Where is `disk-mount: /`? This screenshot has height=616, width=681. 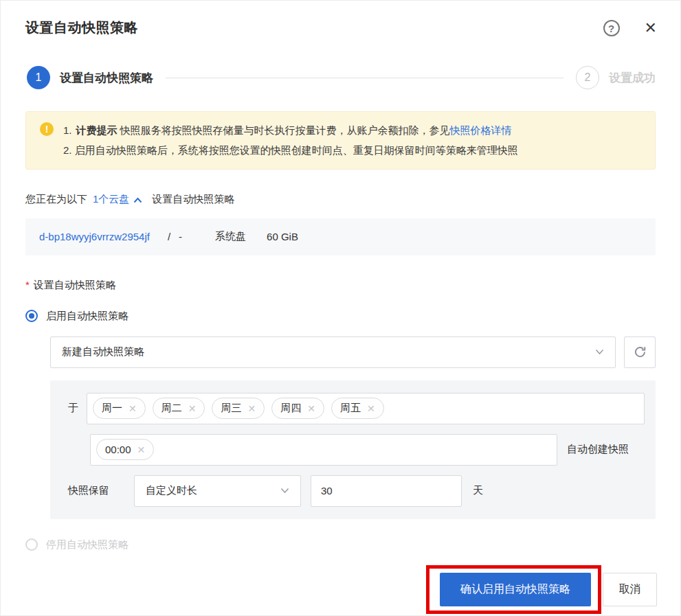
disk-mount: / is located at coordinates (169, 236).